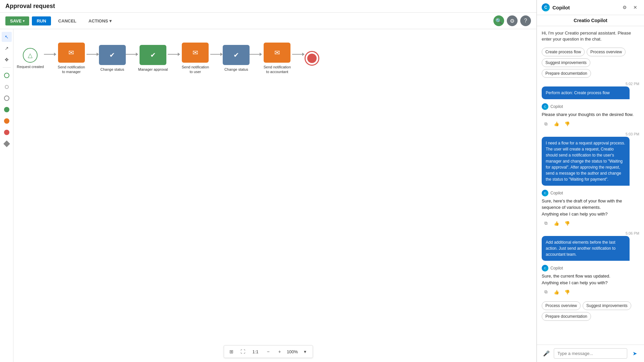  What do you see at coordinates (567, 223) in the screenshot?
I see `thumbs-down-btn-2: 👎` at bounding box center [567, 223].